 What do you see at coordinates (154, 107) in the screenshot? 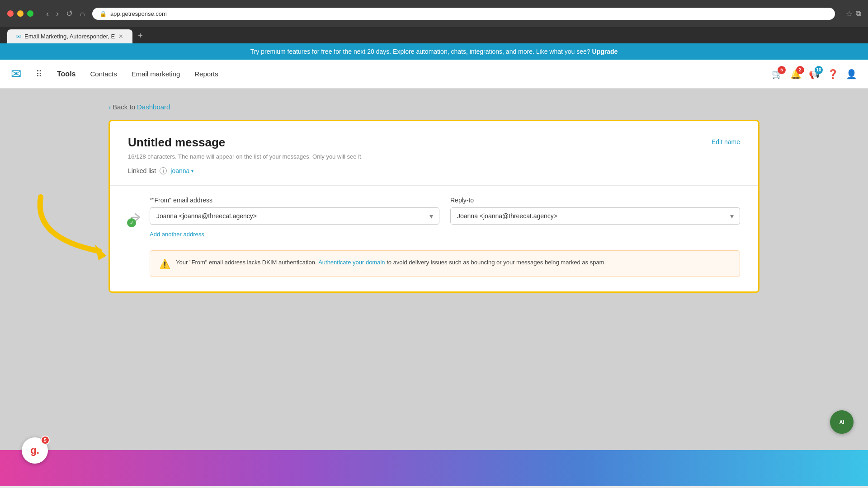
I see `dashboard-link-text: Dashboard` at bounding box center [154, 107].